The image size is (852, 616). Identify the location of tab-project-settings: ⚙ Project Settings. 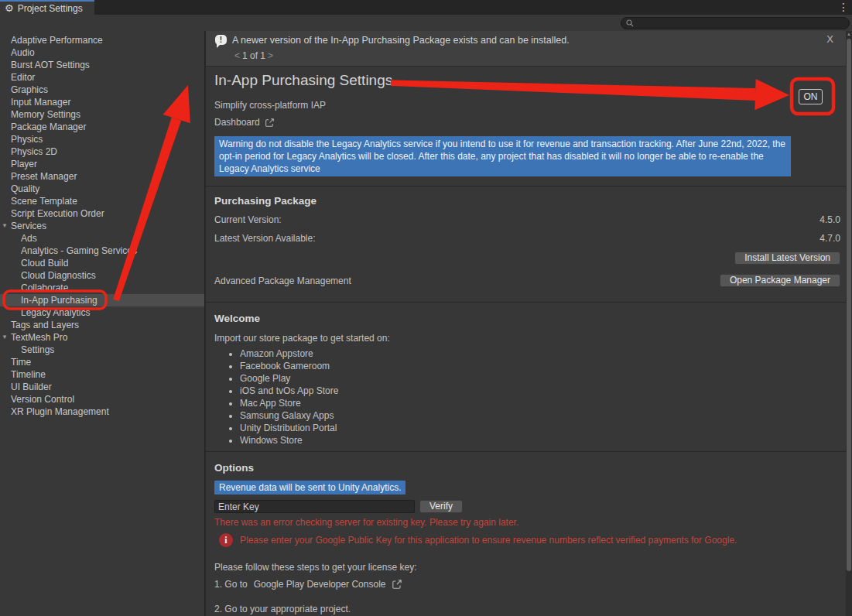
(47, 8).